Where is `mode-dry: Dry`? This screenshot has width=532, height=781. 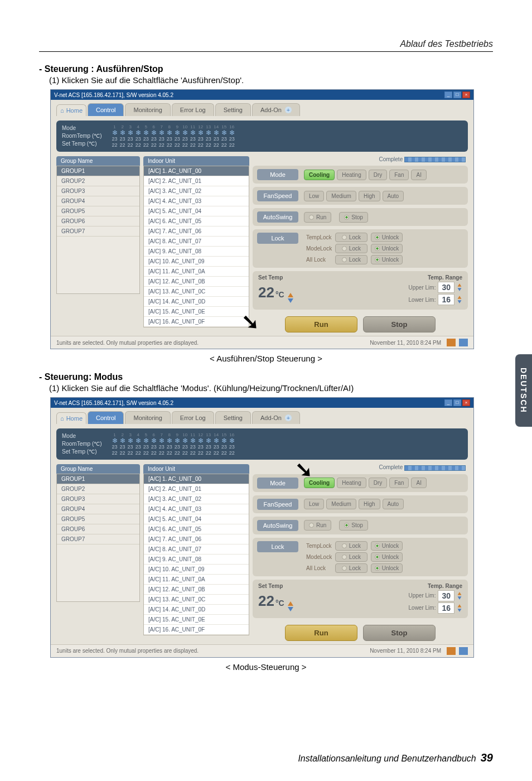
mode-dry: Dry is located at coordinates (378, 175).